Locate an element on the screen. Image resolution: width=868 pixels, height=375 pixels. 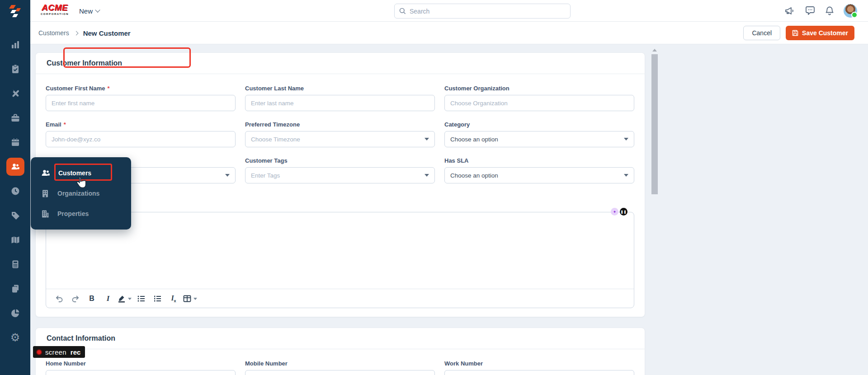
tag-icon is located at coordinates (15, 216).